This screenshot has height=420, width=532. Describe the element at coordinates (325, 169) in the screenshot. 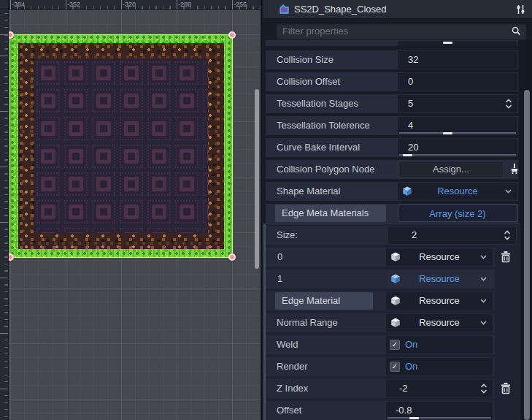

I see `property-label: Collision Polygon Node` at that location.